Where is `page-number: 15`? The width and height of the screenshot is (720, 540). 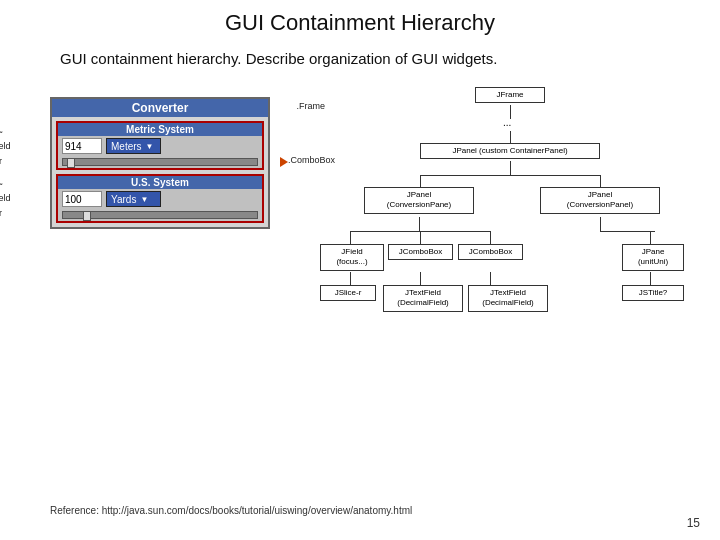
page-number: 15 is located at coordinates (694, 523).